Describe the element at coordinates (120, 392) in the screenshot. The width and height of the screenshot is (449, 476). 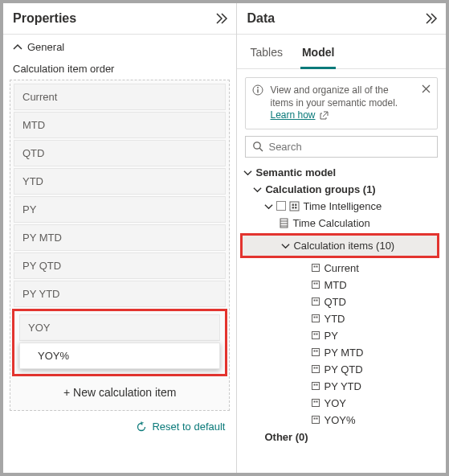
I see `new-calculation-item-button: + New calculation item` at that location.